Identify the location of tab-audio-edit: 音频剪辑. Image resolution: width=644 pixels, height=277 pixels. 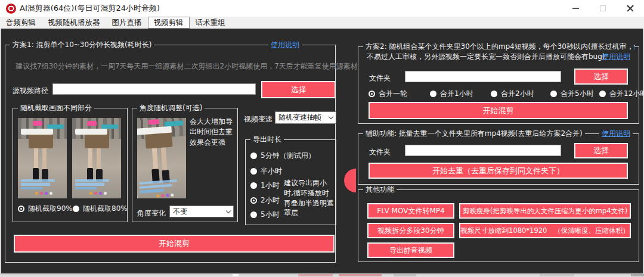
(21, 23).